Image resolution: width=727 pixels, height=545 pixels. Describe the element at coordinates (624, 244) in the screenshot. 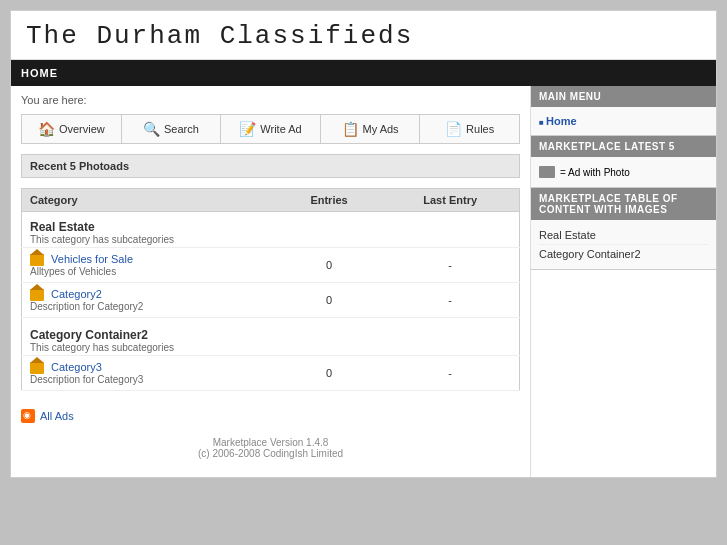

I see `sidebar-toc-content: Real Estate Category Container2` at that location.